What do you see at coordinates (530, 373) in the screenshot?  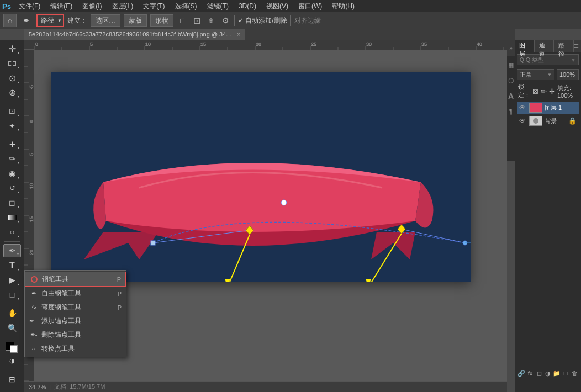 I see `layer-style-btn: fx` at bounding box center [530, 373].